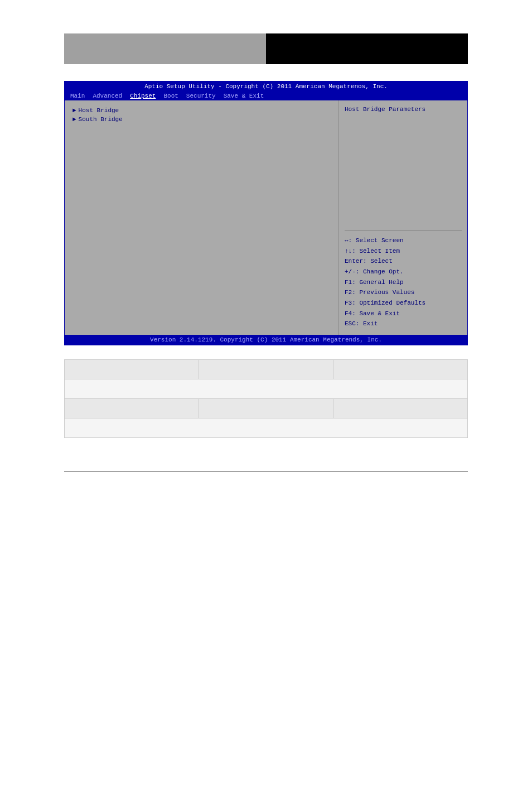 This screenshot has width=532, height=799. I want to click on bios-help-divider, so click(403, 231).